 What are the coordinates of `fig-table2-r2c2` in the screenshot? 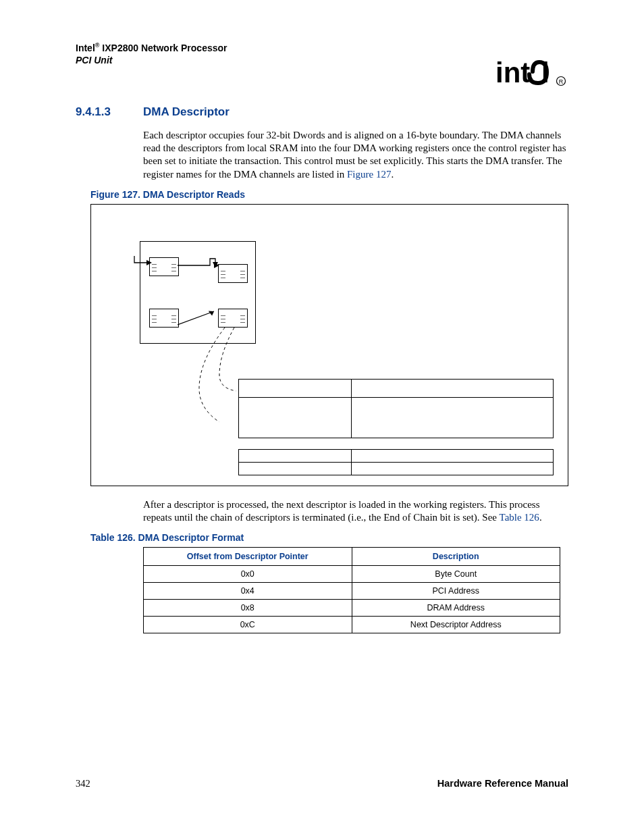 It's located at (452, 469).